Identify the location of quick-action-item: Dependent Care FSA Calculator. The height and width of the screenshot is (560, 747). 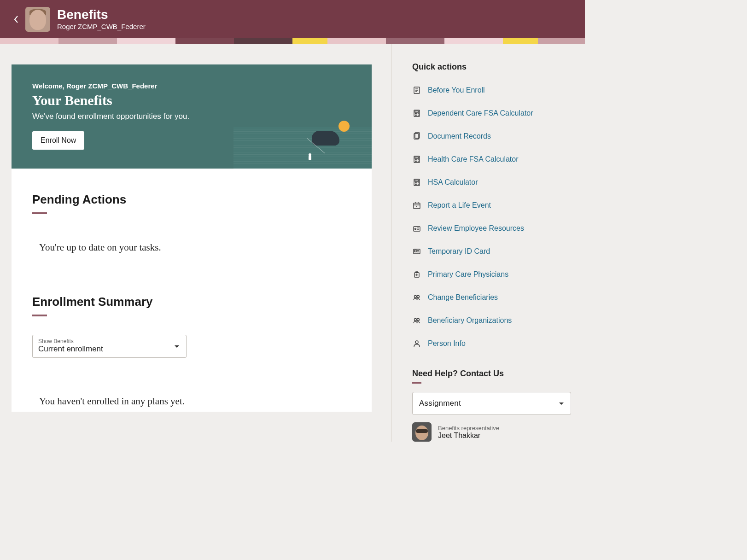
(492, 113).